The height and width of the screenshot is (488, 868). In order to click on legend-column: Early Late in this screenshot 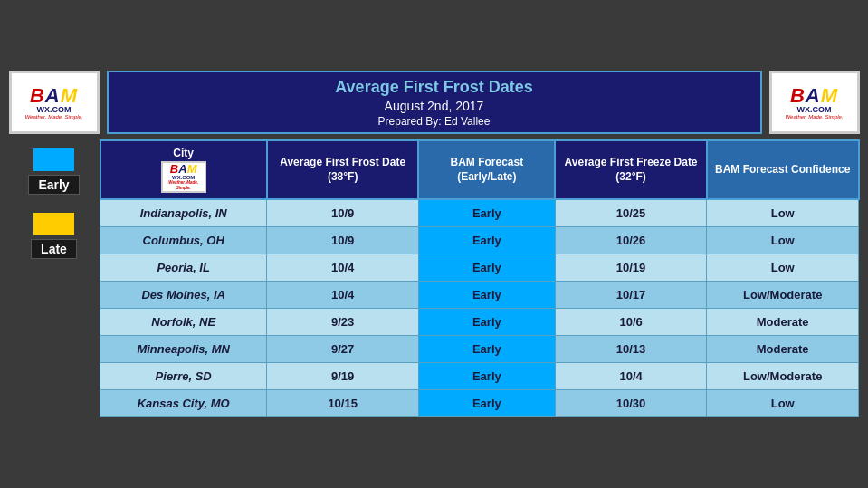, I will do `click(54, 208)`.